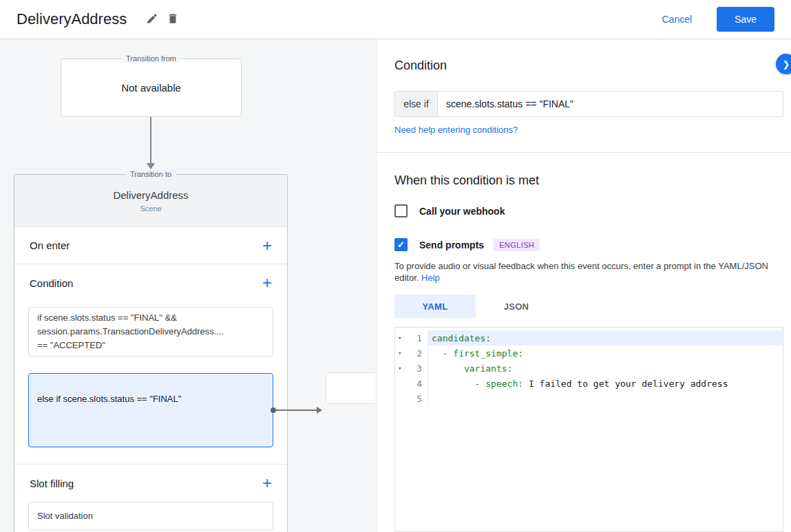 The height and width of the screenshot is (532, 791). I want to click on condition-prefix: else if, so click(416, 104).